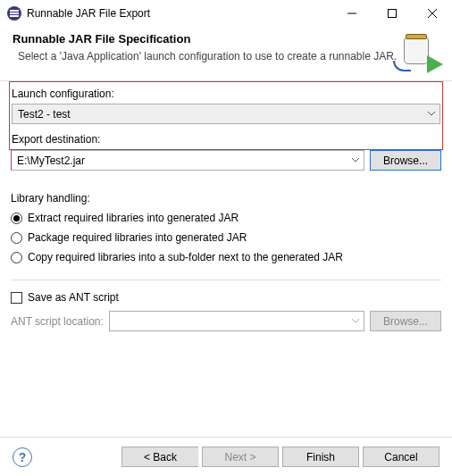 This screenshot has height=476, width=452. Describe the element at coordinates (186, 257) in the screenshot. I see `radio-copy-label: Copy required libraries into a sub-folde…` at that location.